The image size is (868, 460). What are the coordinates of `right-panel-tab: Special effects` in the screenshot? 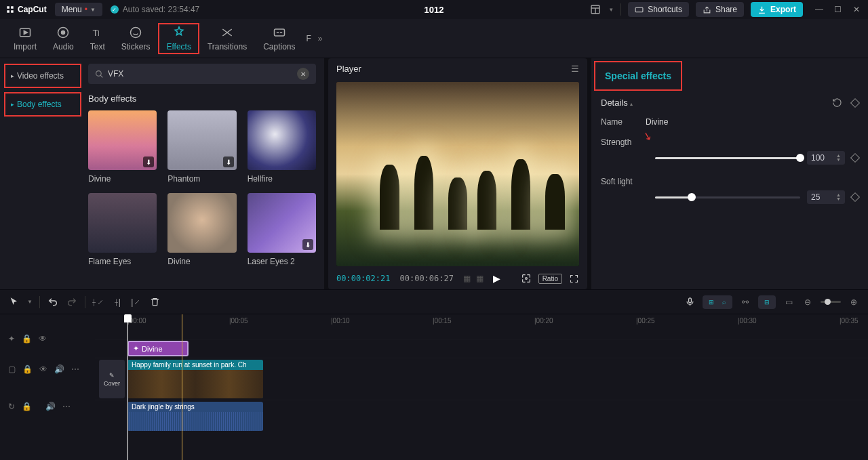 It's located at (638, 76).